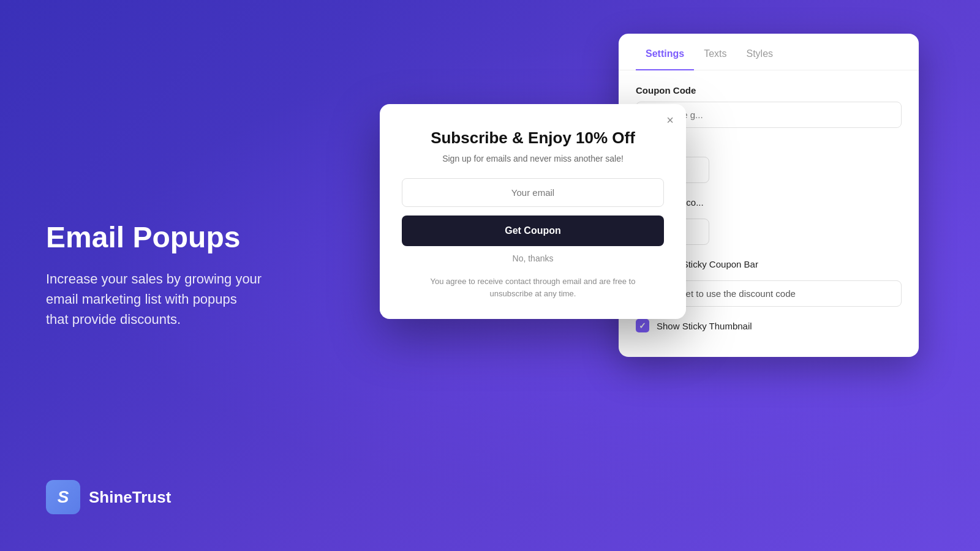 This screenshot has width=980, height=551. What do you see at coordinates (533, 138) in the screenshot?
I see `popup-title: Subscribe & Enjoy 10% Off` at bounding box center [533, 138].